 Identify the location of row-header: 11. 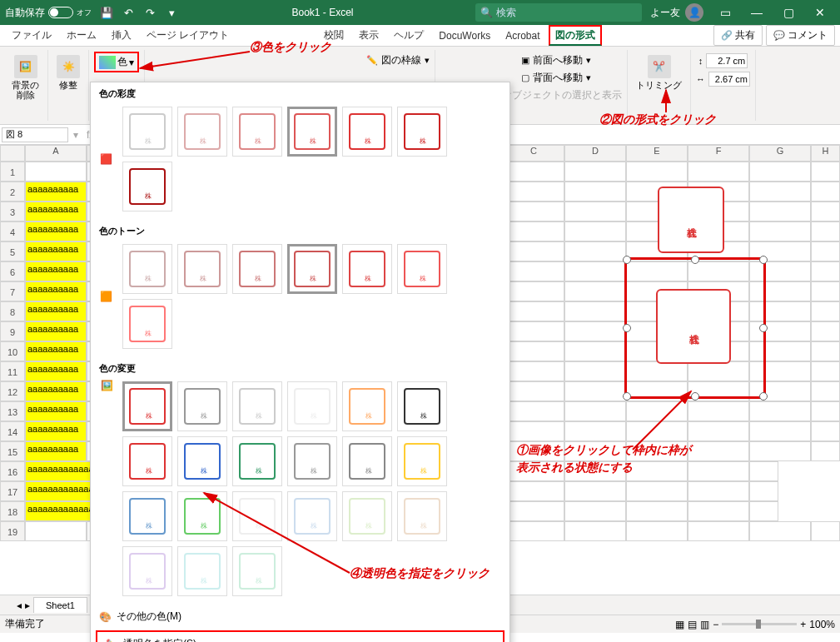
(12, 371).